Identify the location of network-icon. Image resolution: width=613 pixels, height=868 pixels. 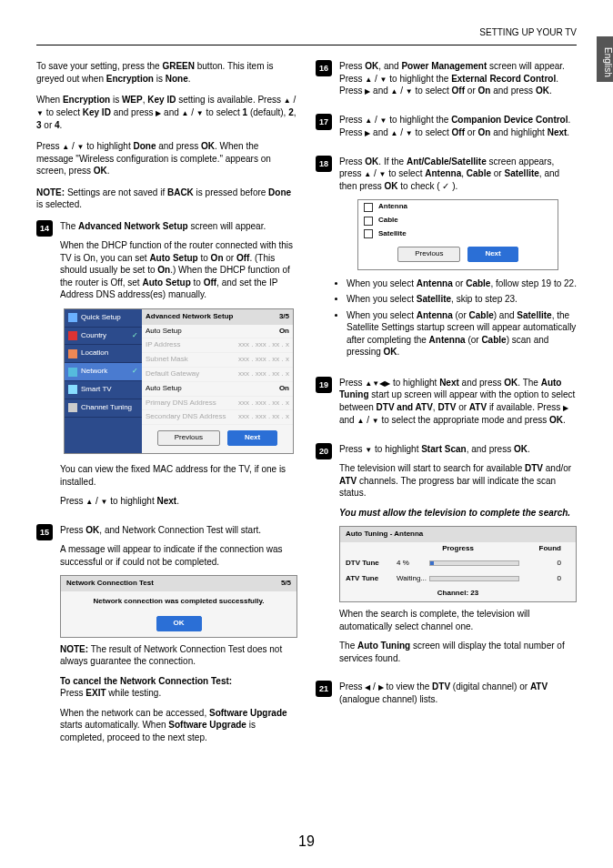
(73, 372).